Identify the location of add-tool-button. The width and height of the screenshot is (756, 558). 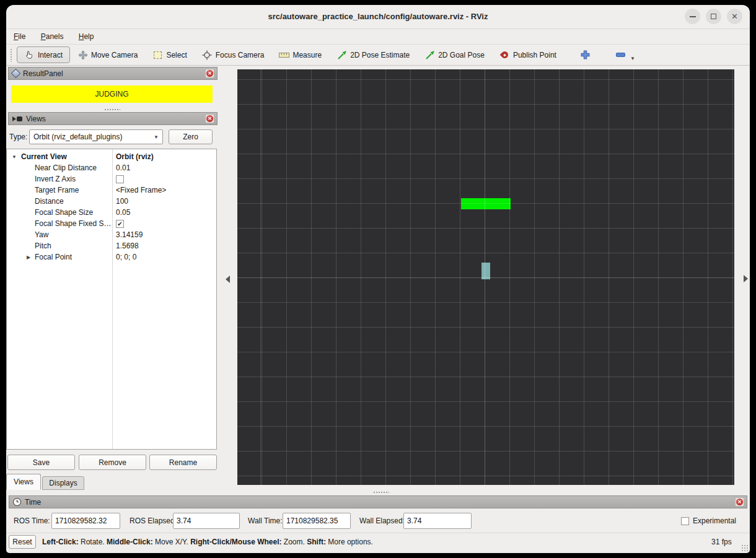
(585, 54).